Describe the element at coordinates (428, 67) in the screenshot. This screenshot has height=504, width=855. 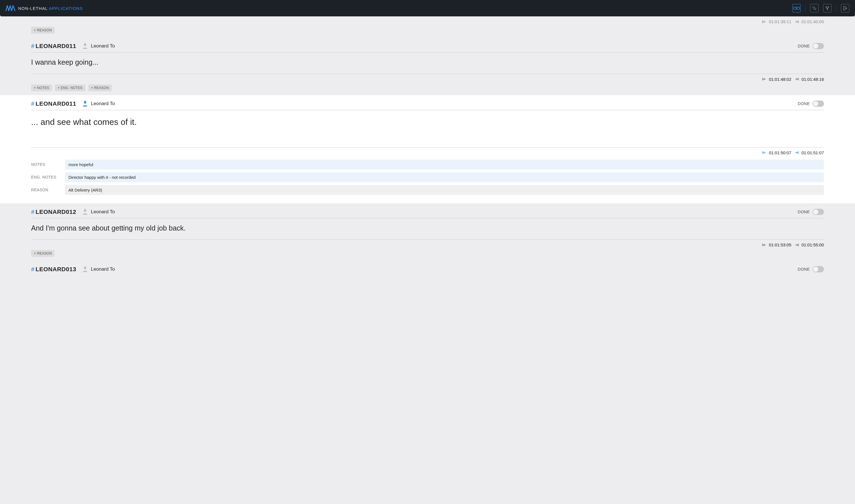
I see `cue-record: # LEONARD011 Leonard To DONE I wanna kee…` at that location.